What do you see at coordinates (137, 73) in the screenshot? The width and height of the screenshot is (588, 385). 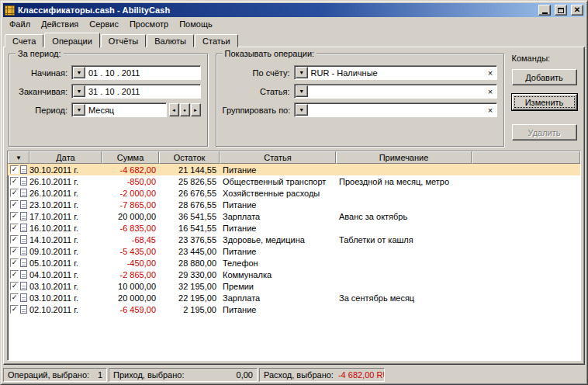 I see `start-date-field: ▼ 01 . 10 . 2011` at bounding box center [137, 73].